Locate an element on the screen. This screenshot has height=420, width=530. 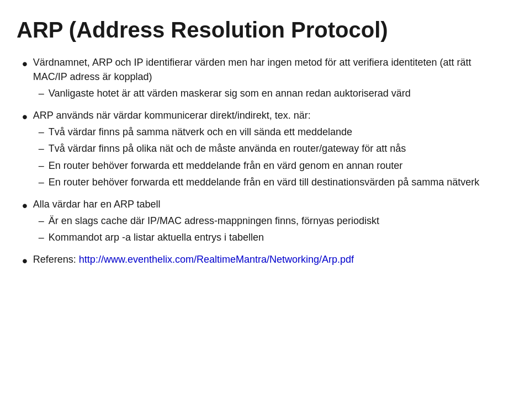
sub-list-item: – Är en slags cache där IP/MAC adress-ma… is located at coordinates (273, 221).